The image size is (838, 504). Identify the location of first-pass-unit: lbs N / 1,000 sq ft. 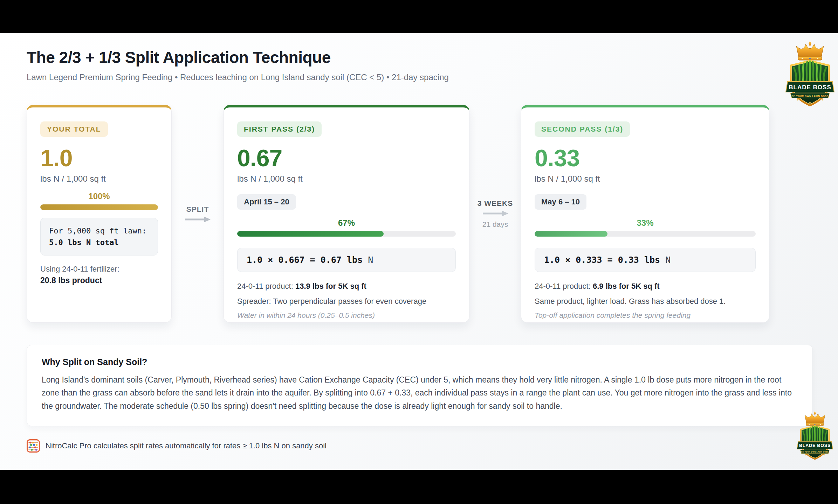
(346, 179).